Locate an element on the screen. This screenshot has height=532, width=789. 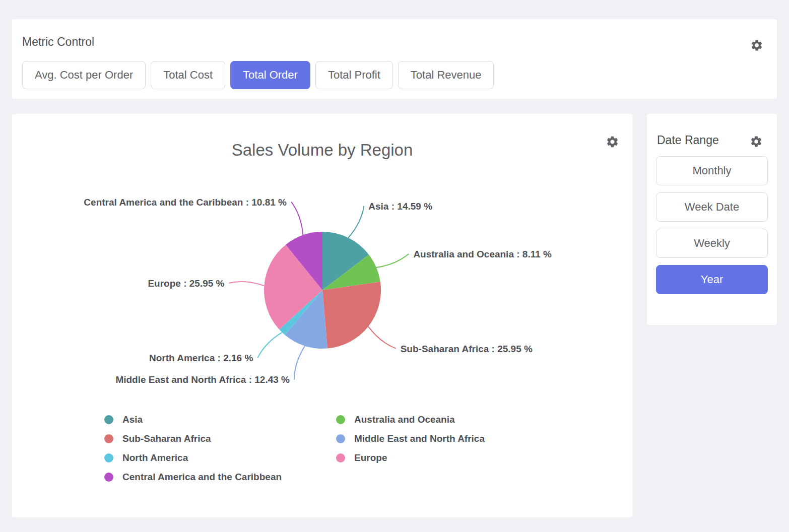
pie-label-sub-saharan-africa: Sub-Saharan Africa : 25.95 % is located at coordinates (467, 349).